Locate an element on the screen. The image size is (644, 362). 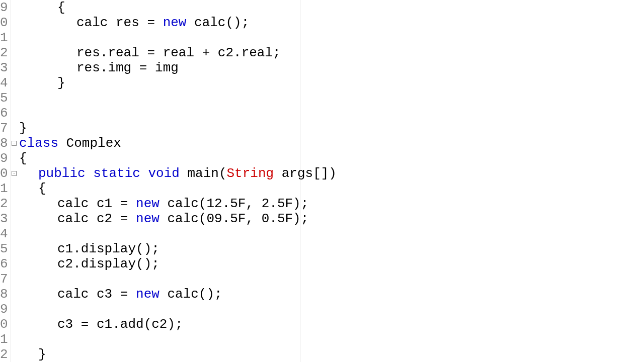
code-line: calc res = new calc(); is located at coordinates (331, 23).